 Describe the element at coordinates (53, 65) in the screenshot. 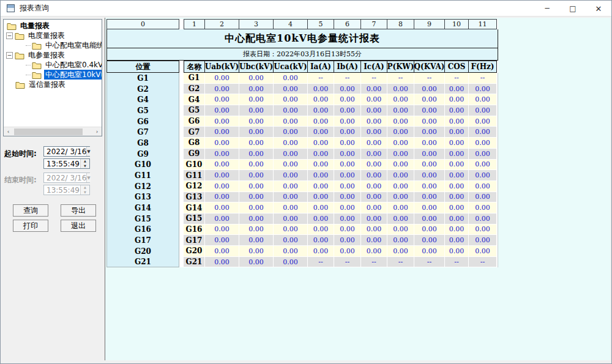

I see `tree-item: 中心配电室0.4kV电参量统计报表` at that location.